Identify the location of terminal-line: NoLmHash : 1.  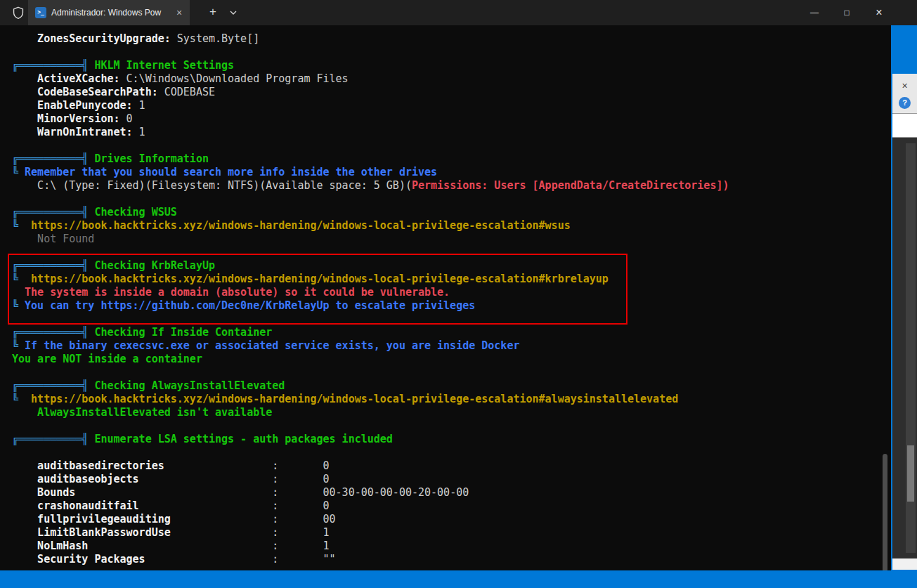
(451, 547).